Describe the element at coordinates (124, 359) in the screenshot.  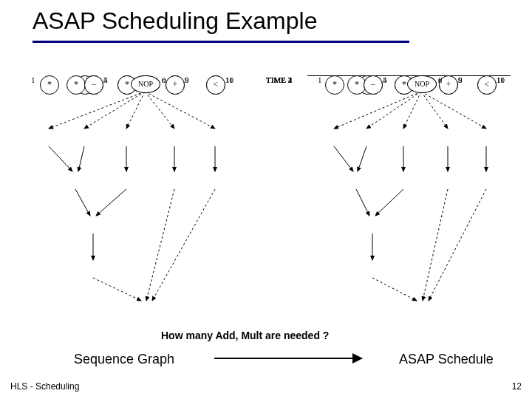
I see `caption-sequence: Sequence Graph` at that location.